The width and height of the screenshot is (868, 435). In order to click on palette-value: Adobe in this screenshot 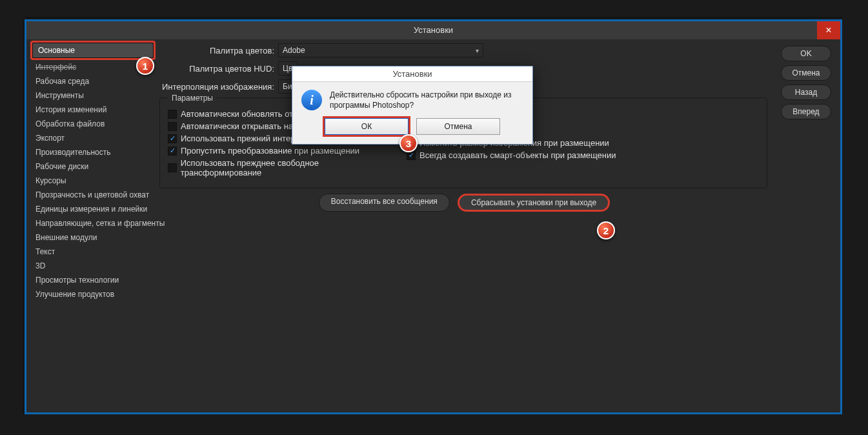, I will do `click(294, 50)`.